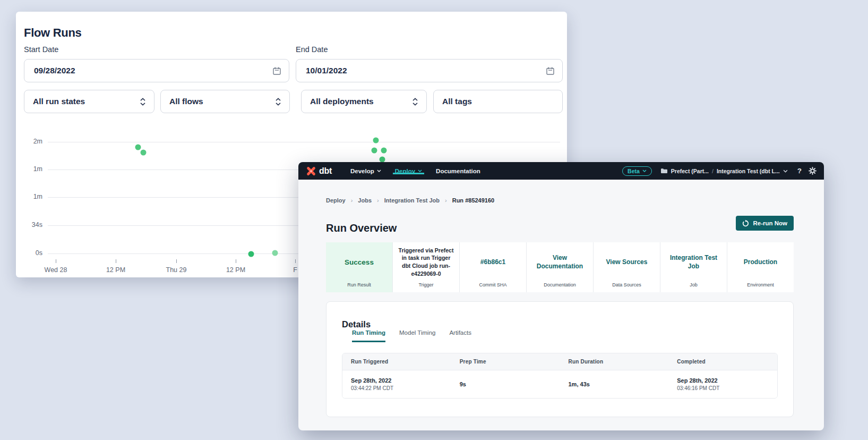 The height and width of the screenshot is (440, 868). Describe the element at coordinates (426, 262) in the screenshot. I see `trigger-value: Triggered via Prefect in task run Trigge…` at that location.